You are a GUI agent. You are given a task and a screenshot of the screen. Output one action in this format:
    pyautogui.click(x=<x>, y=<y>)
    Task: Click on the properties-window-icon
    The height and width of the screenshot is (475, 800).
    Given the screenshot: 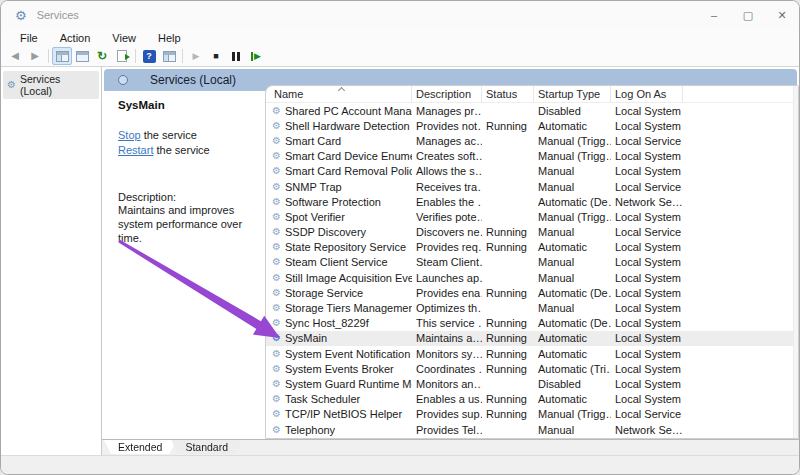 What is the action you would take?
    pyautogui.click(x=169, y=56)
    